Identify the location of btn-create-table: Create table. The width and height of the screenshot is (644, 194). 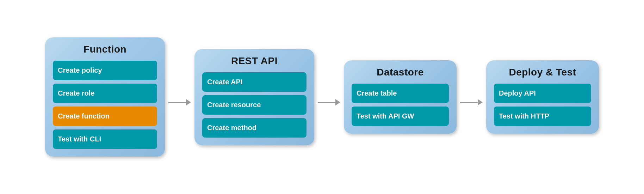
(400, 93).